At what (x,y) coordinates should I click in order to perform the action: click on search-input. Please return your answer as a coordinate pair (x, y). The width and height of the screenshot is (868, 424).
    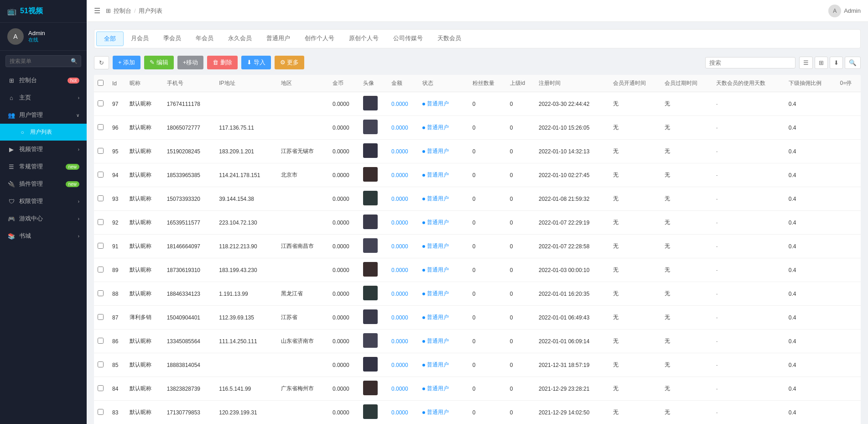
    Looking at the image, I should click on (750, 63).